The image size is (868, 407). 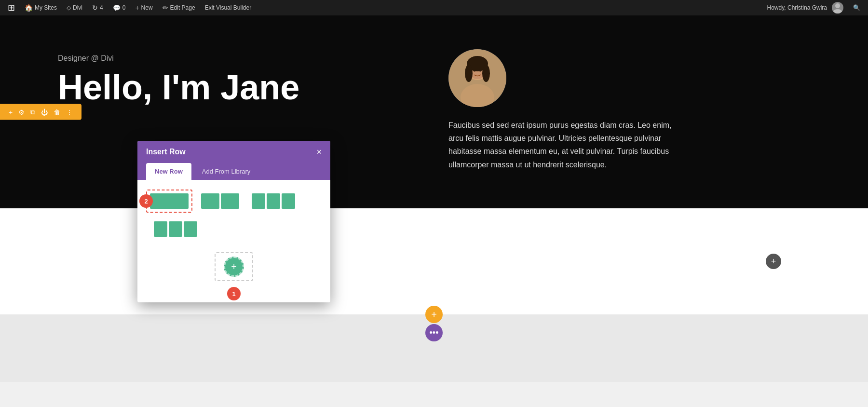 What do you see at coordinates (220, 201) in the screenshot?
I see `layout-two-col` at bounding box center [220, 201].